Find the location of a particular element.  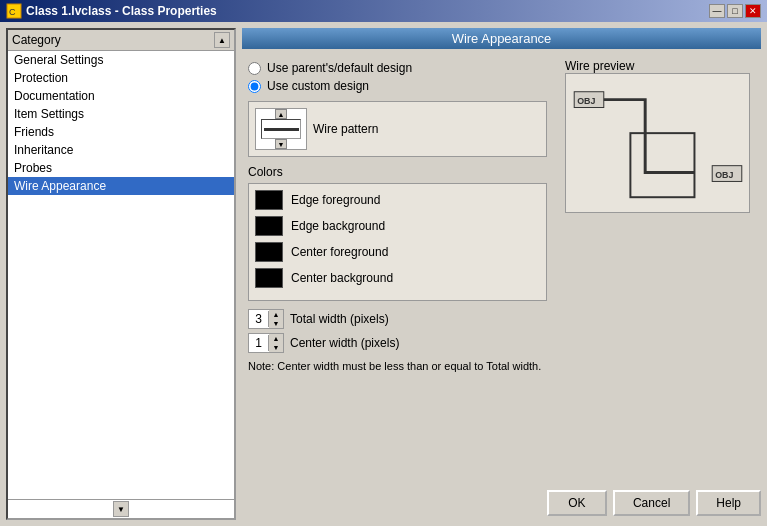

wire-pattern-label: Wire pattern is located at coordinates (346, 129).